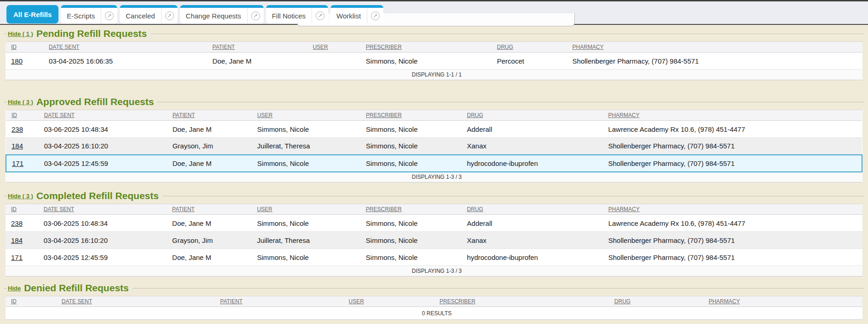  Describe the element at coordinates (306, 147) in the screenshot. I see `cell: Juillerat, Theresa` at that location.